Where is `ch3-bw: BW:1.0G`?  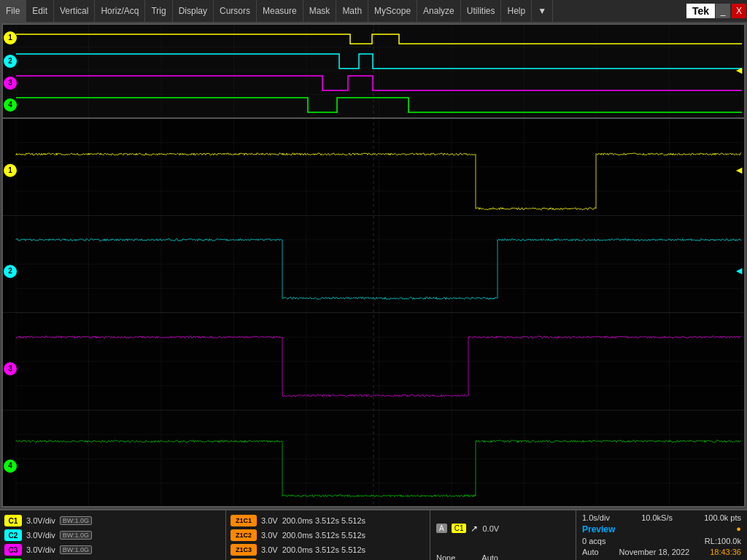 ch3-bw: BW:1.0G is located at coordinates (76, 550).